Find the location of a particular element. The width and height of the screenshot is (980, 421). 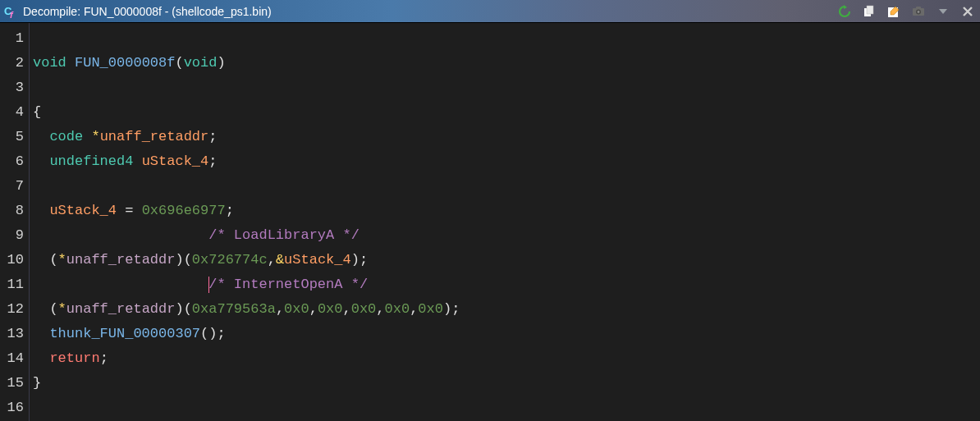

code-token: uStack_4 is located at coordinates (87, 210).